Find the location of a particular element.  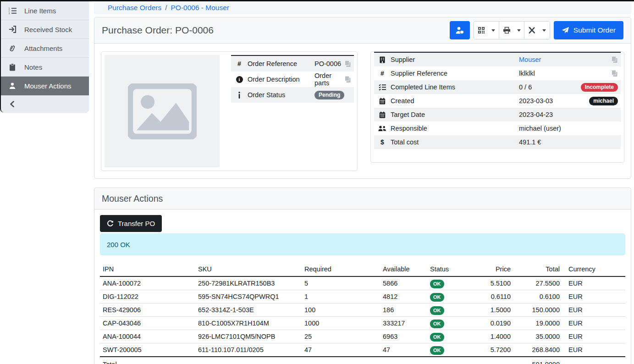

cell-available: 5866 is located at coordinates (403, 283).